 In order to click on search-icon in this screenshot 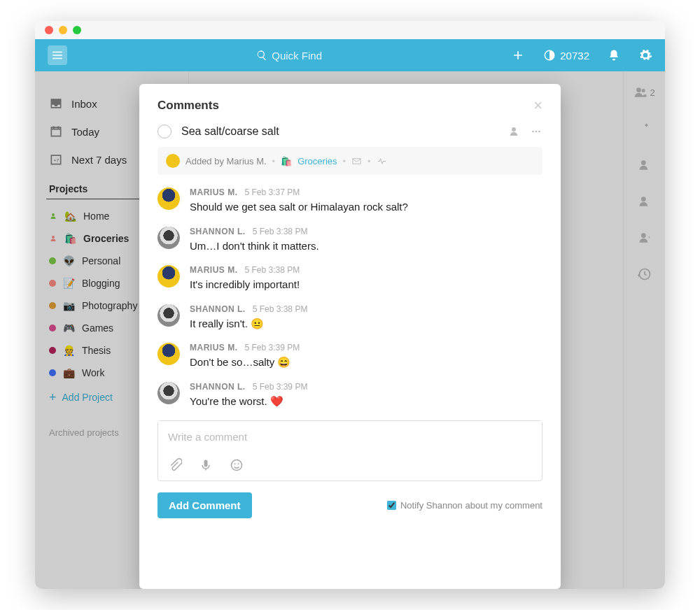, I will do `click(262, 55)`.